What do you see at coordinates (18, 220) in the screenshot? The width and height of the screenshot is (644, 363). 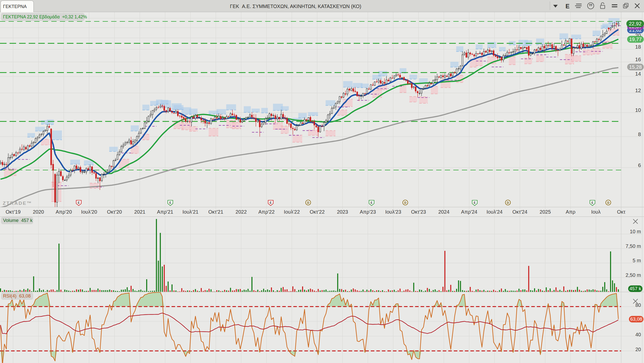 I see `svg-text: Volume 457 k` at bounding box center [18, 220].